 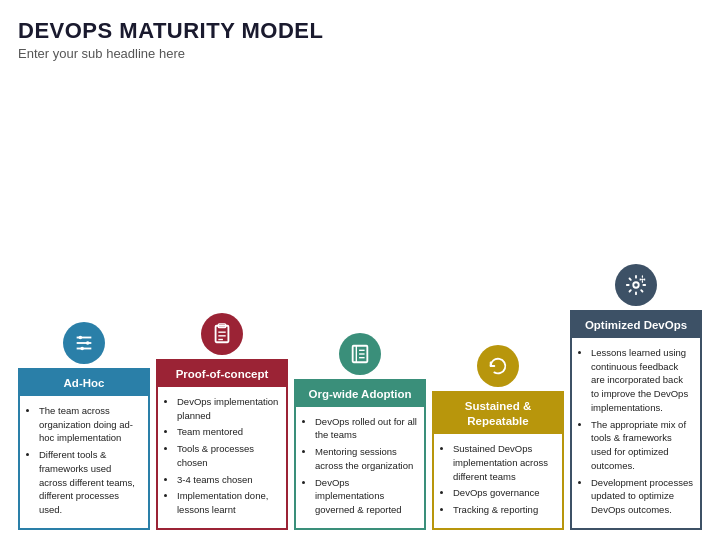 What do you see at coordinates (84, 376) in the screenshot?
I see `col-adhoc: Ad-Hoc The team across organization doin…` at bounding box center [84, 376].